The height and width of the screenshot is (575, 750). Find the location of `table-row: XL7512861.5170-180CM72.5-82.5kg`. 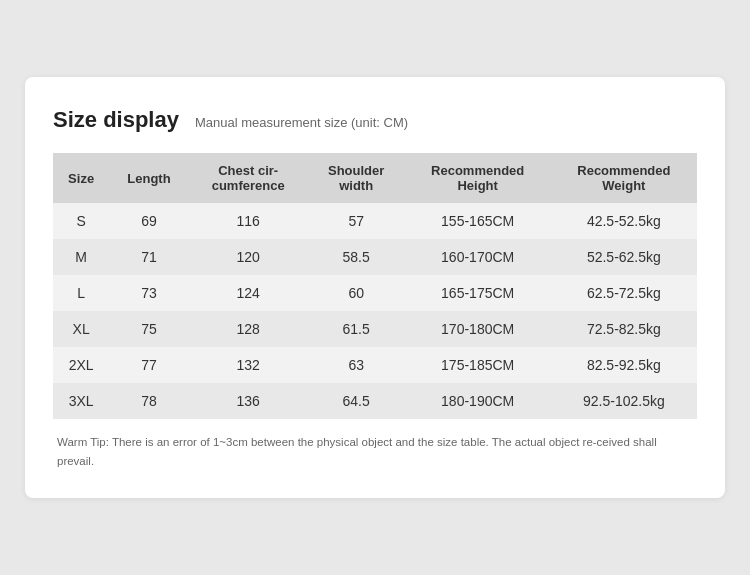

table-row: XL7512861.5170-180CM72.5-82.5kg is located at coordinates (375, 329).